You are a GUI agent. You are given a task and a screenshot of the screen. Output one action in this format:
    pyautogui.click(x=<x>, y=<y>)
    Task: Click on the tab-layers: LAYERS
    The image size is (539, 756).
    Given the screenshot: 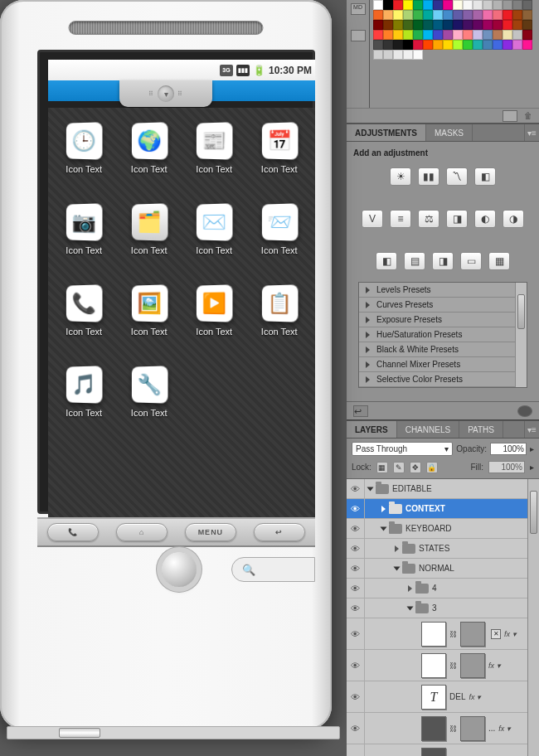 What is the action you would take?
    pyautogui.click(x=371, y=429)
    